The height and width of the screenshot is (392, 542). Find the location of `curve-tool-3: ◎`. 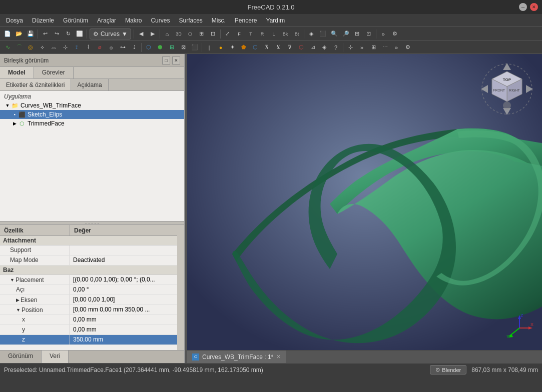

curve-tool-3: ◎ is located at coordinates (31, 48).